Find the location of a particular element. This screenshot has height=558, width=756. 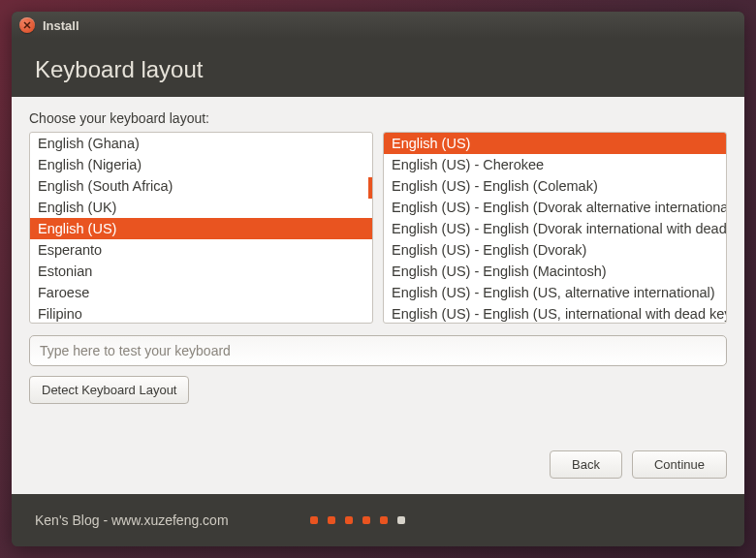

progress-dots is located at coordinates (358, 520).